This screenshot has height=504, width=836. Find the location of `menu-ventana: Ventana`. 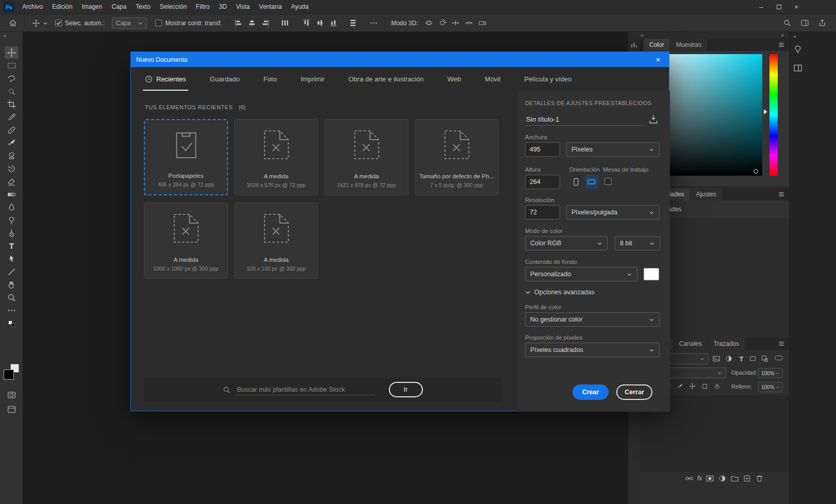

menu-ventana: Ventana is located at coordinates (270, 7).